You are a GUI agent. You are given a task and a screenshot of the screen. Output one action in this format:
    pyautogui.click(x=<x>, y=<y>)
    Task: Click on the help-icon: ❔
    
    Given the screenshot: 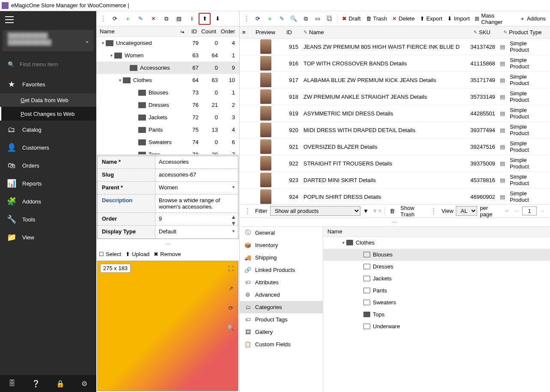 What is the action you would take?
    pyautogui.click(x=36, y=383)
    